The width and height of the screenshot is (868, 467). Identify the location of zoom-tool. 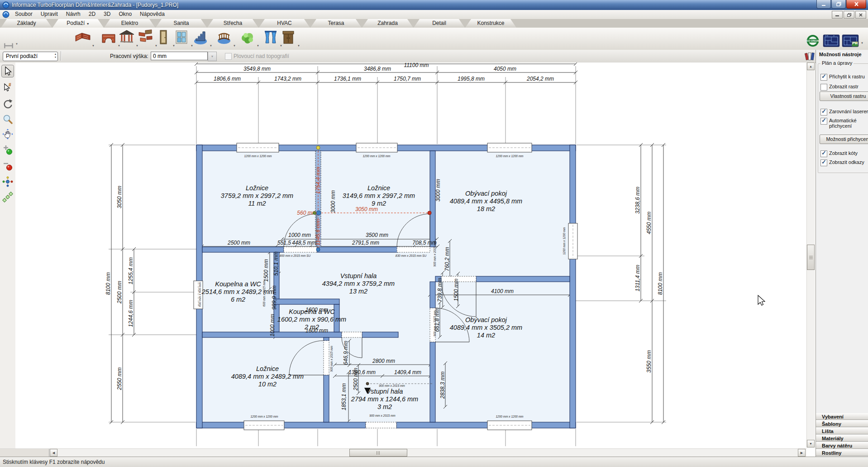
(8, 119).